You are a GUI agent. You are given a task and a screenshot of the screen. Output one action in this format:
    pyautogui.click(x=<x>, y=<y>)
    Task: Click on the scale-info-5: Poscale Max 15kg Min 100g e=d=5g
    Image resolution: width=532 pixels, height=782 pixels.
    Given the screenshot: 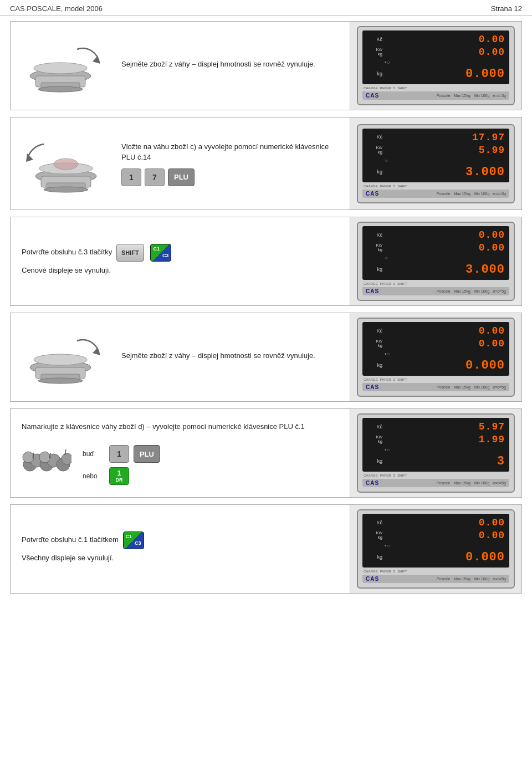 What is the action you would take?
    pyautogui.click(x=471, y=483)
    